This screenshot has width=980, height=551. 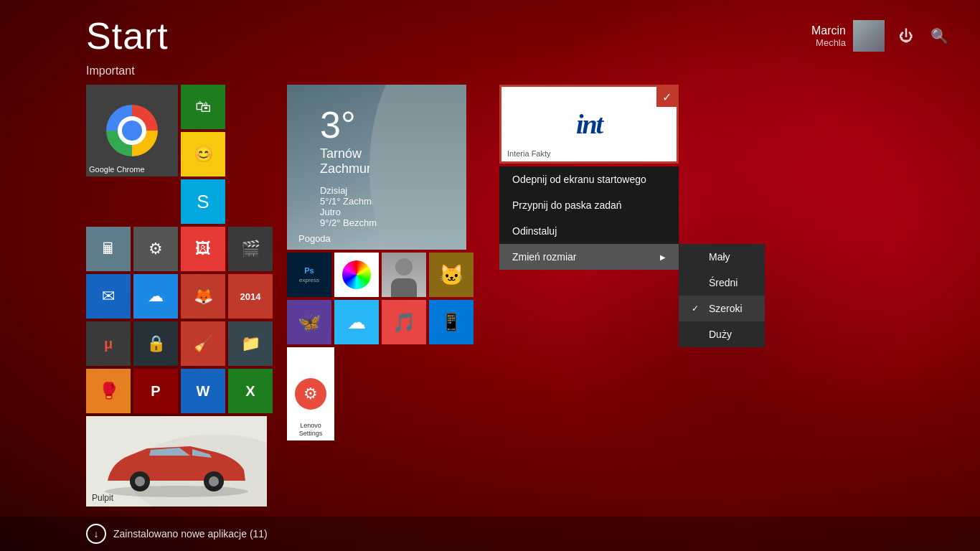 I want to click on safe-icon: 📁, so click(x=251, y=344).